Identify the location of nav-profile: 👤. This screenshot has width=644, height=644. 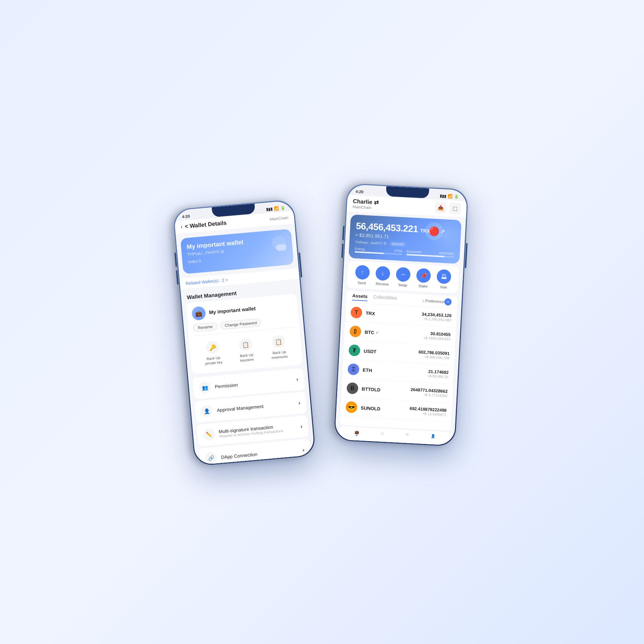
(433, 437).